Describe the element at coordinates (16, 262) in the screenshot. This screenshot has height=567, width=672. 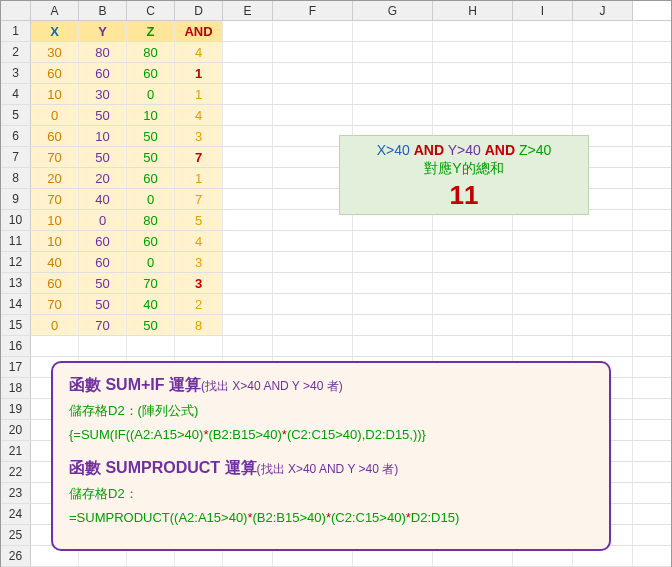
I see `row-header-12: 12` at that location.